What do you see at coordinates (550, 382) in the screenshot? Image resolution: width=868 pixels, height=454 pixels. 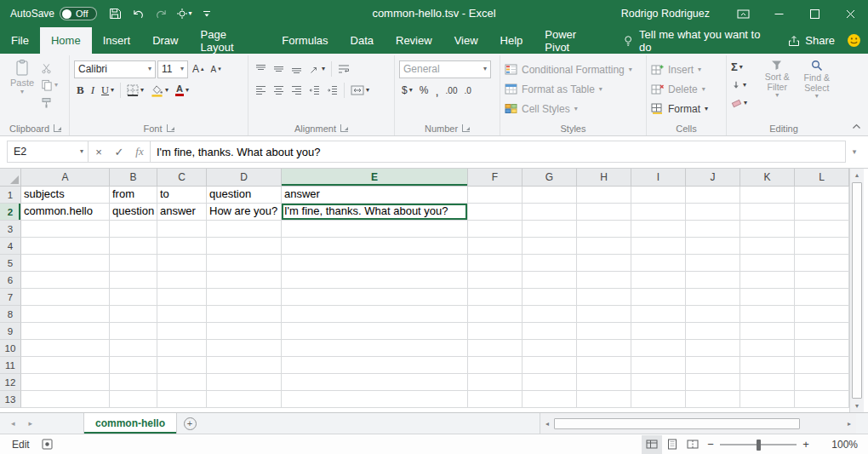 I see `cell-G12` at bounding box center [550, 382].